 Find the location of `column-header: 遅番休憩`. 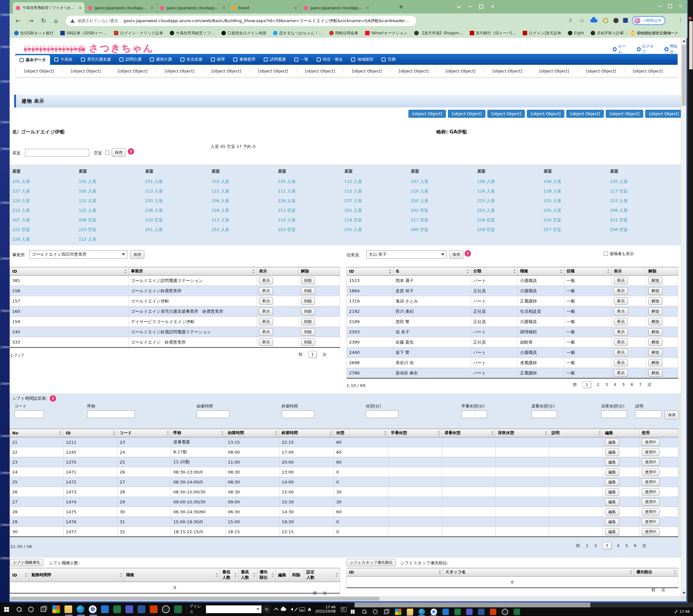

column-header: 遅番休憩 is located at coordinates (469, 433).